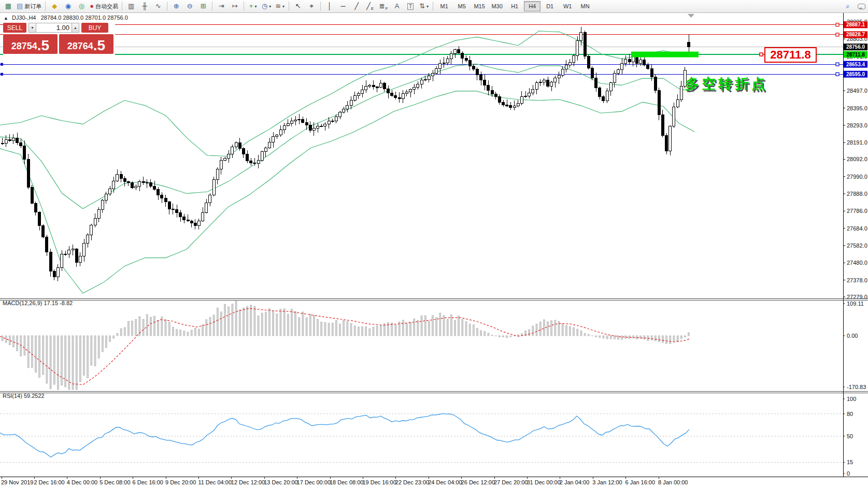  What do you see at coordinates (203, 6) in the screenshot?
I see `tile-windows-button: ⊞` at bounding box center [203, 6].